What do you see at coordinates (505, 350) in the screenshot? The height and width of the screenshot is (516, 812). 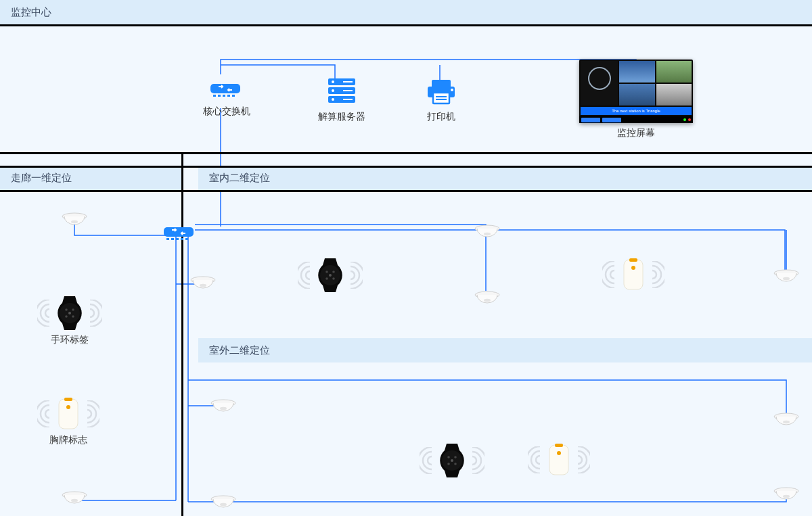 I see `section-header-outdoor: 室外二维定位` at bounding box center [505, 350].